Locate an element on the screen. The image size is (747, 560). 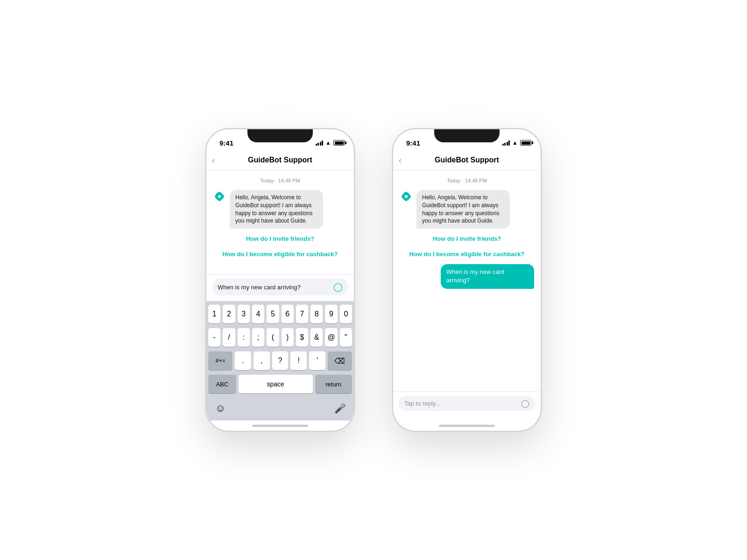
keyboard-row-bottom: ABC space return is located at coordinates (280, 384).